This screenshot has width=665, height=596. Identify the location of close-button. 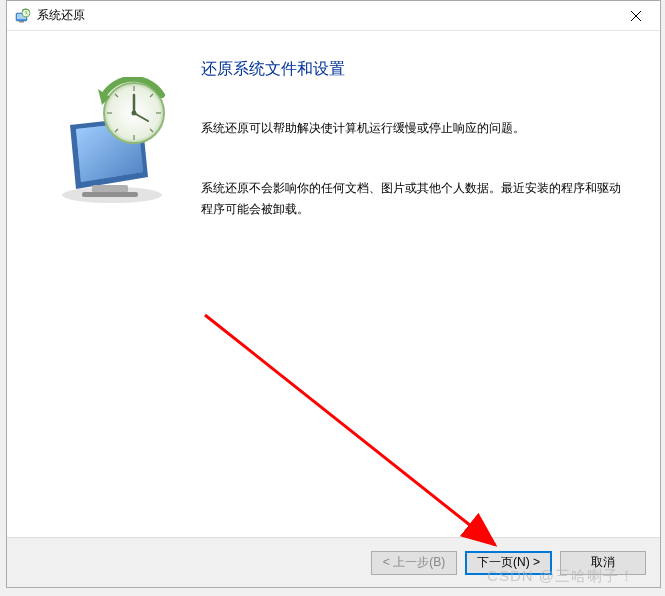
(636, 16).